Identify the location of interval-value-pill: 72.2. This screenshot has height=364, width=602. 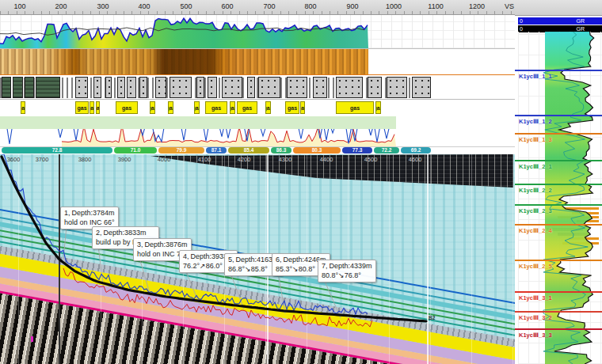
(387, 150).